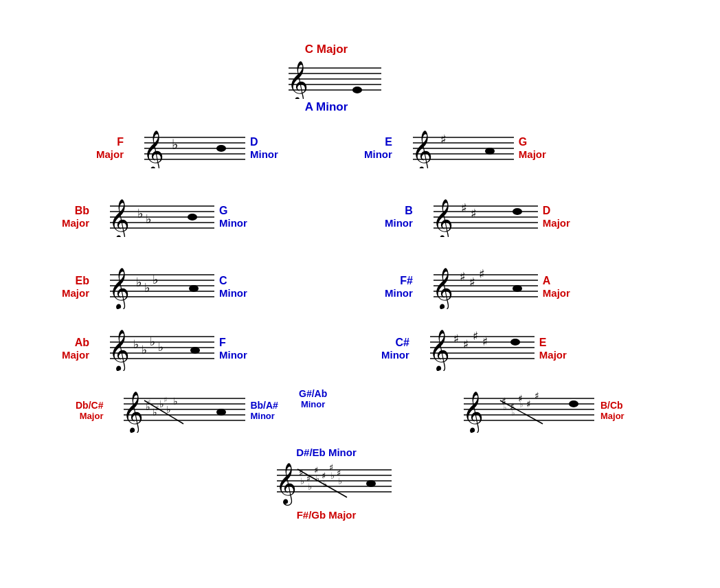 Image resolution: width=720 pixels, height=588 pixels. Describe the element at coordinates (76, 293) in the screenshot. I see `eb-major-type: Major` at that location.